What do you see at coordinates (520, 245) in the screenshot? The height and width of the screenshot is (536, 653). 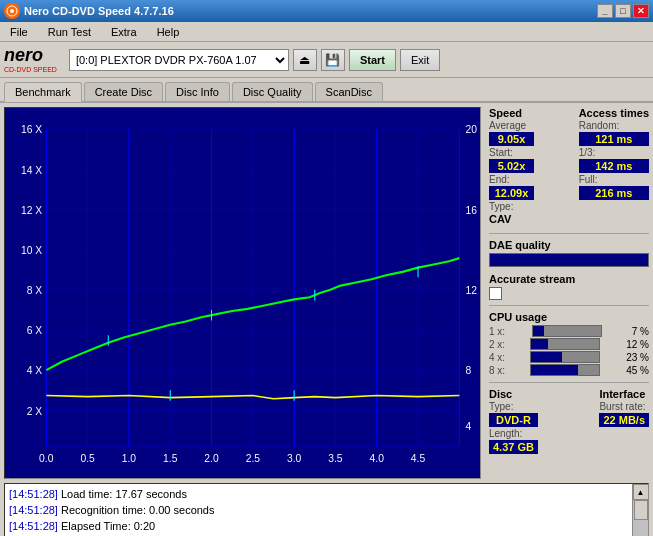 I see `dae-quality-label: DAE quality` at bounding box center [520, 245].